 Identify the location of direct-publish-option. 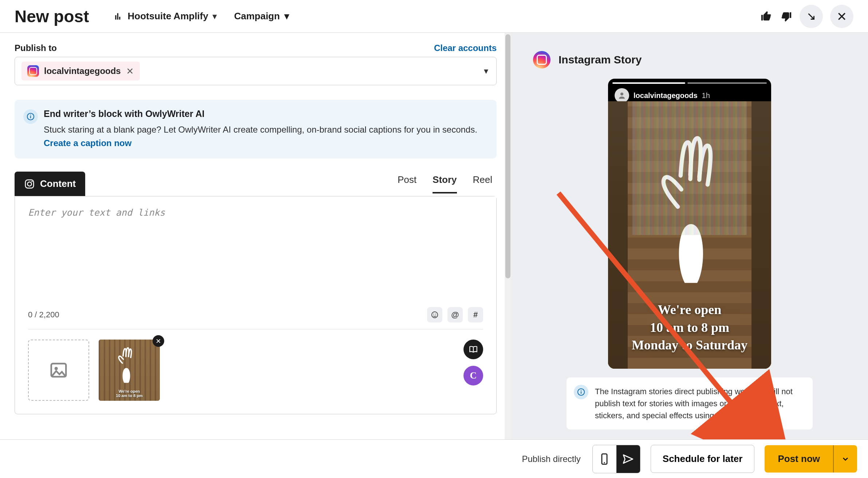
(628, 459).